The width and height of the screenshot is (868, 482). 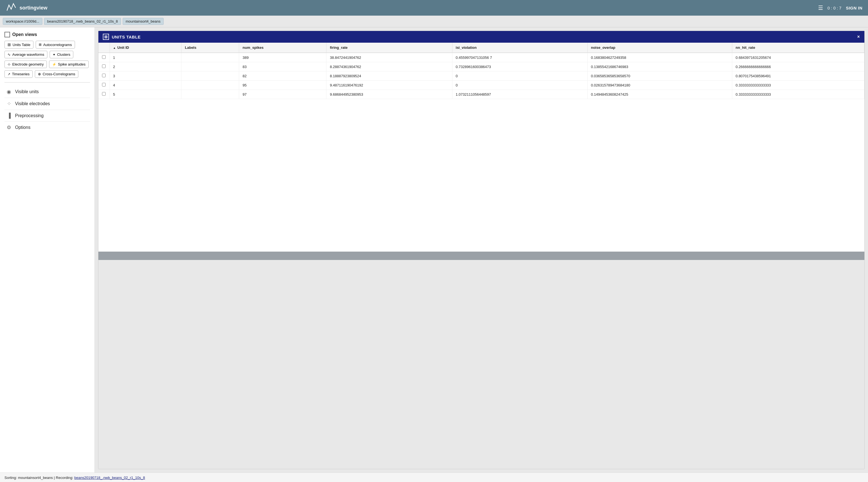 I want to click on cell-num-spikes: 82, so click(x=283, y=76).